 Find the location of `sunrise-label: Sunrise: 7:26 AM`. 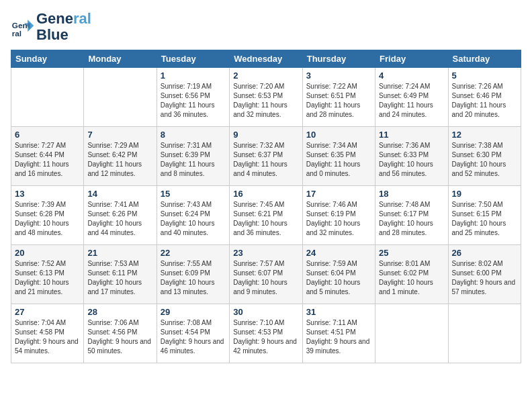

sunrise-label: Sunrise: 7:26 AM is located at coordinates (478, 86).